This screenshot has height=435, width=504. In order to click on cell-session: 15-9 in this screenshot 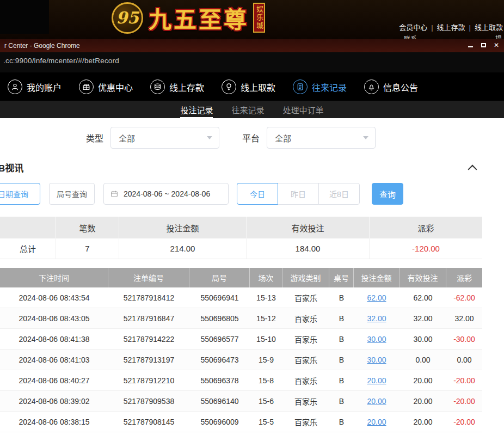, I will do `click(266, 360)`.